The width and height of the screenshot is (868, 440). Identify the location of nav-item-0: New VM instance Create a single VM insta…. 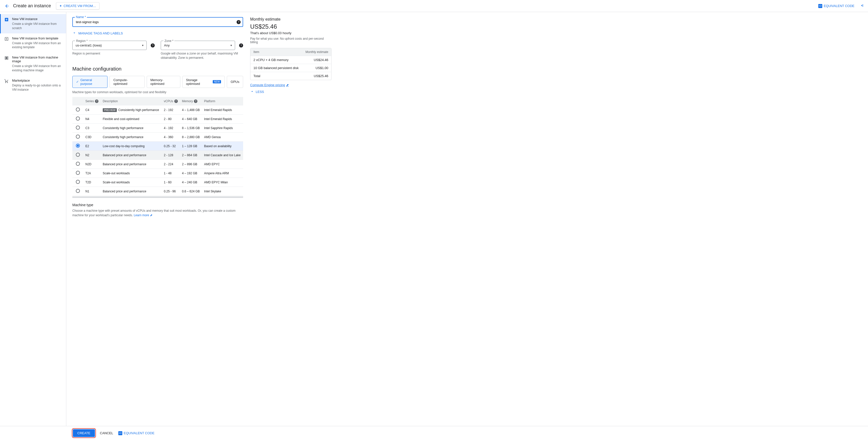
(33, 24).